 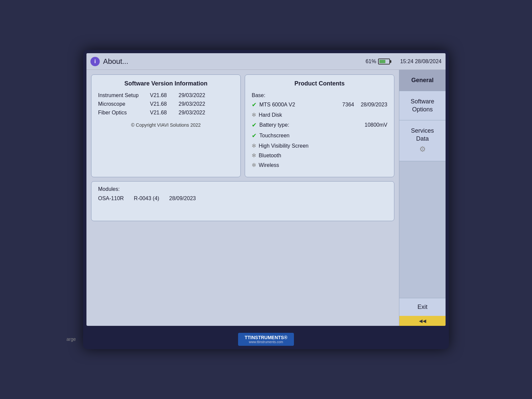 What do you see at coordinates (166, 113) in the screenshot?
I see `version-row: Fiber Optics V21.68 29/03/2022` at bounding box center [166, 113].